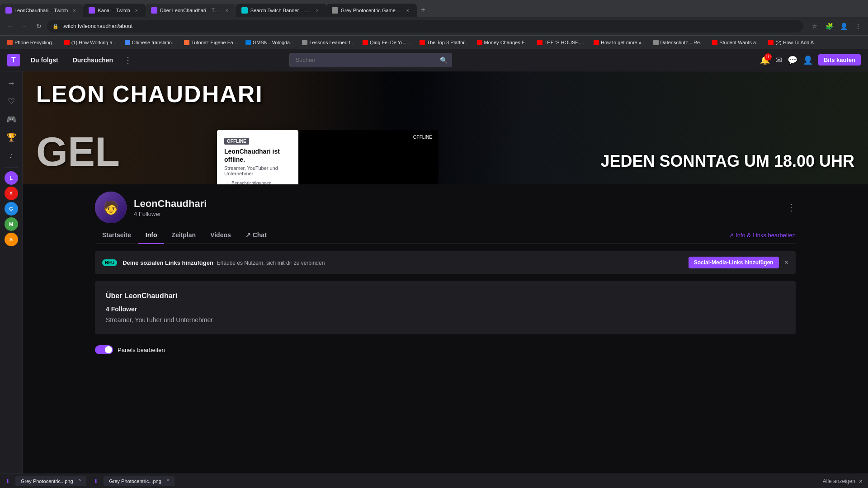 This screenshot has width=868, height=488. Describe the element at coordinates (434, 9) in the screenshot. I see `tab-bar: LeonChaudhari – Twitch × Kanal – Twitch …` at that location.